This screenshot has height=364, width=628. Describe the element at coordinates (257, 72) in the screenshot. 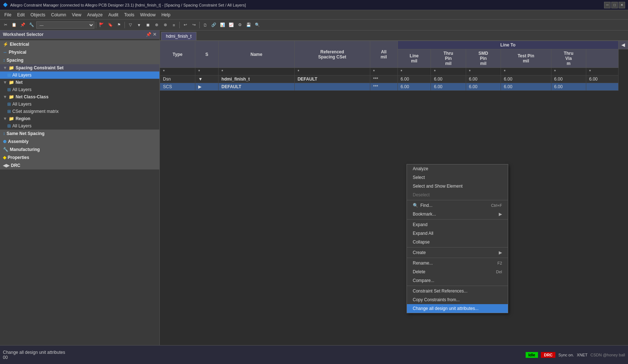

I see `cell-name: *` at that location.